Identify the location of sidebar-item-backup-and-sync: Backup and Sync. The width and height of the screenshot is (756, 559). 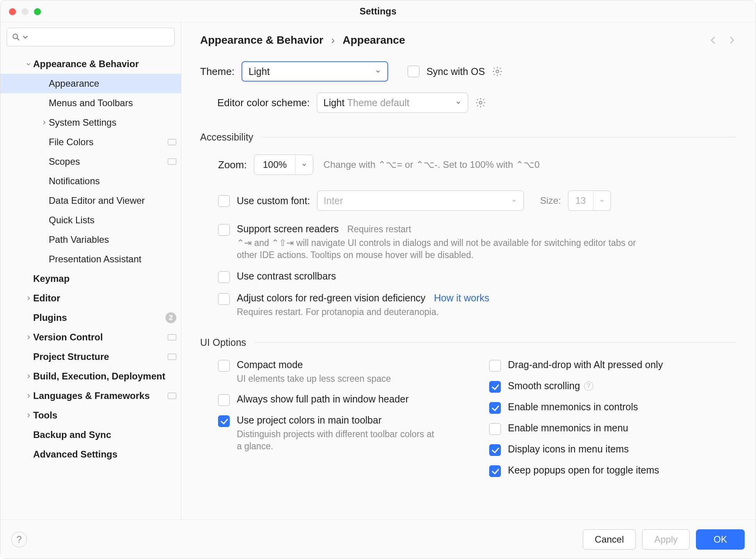
(91, 435).